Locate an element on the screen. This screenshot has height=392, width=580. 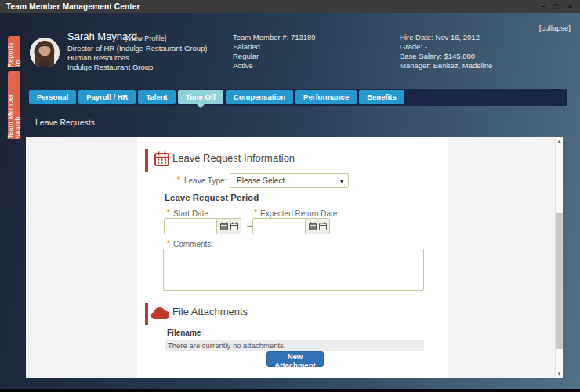
sidebar-tab-reports-to: Reports To is located at coordinates (14, 52).